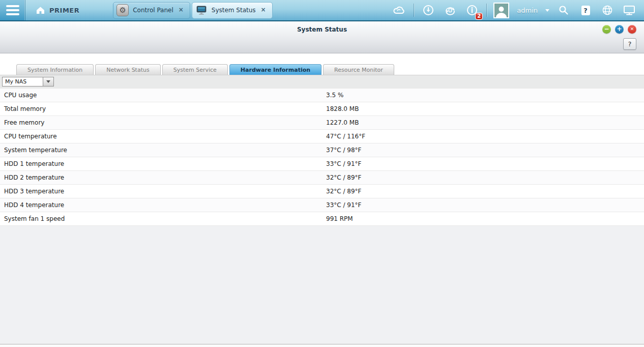 Image resolution: width=644 pixels, height=347 pixels. Describe the element at coordinates (518, 10) in the screenshot. I see `topbar-actions: 2 admin ?` at that location.